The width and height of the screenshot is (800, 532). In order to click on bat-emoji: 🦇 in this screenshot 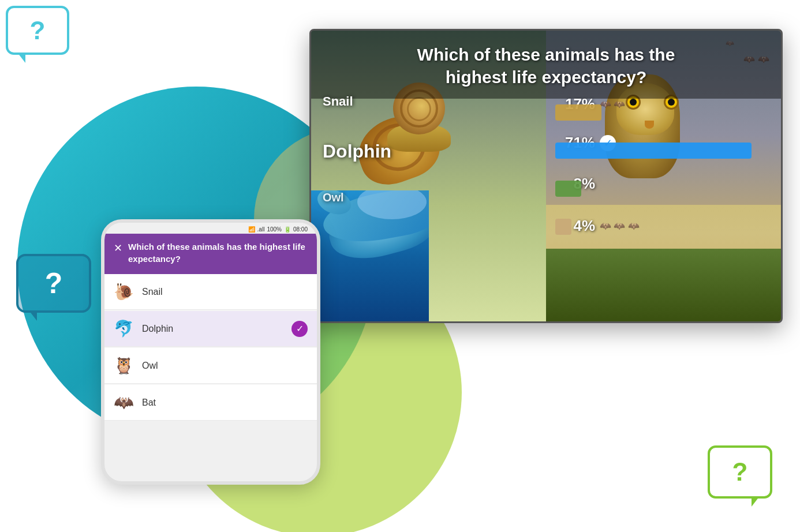, I will do `click(124, 403)`.